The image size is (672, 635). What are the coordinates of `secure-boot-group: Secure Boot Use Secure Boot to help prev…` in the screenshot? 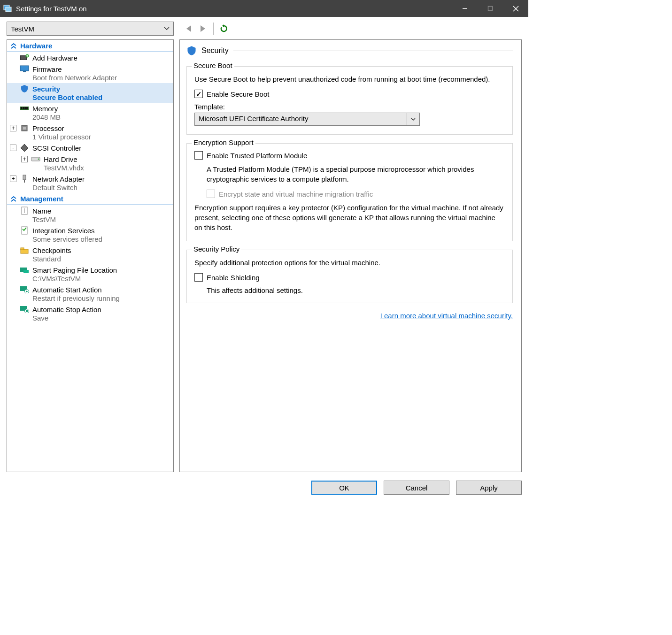 It's located at (349, 100).